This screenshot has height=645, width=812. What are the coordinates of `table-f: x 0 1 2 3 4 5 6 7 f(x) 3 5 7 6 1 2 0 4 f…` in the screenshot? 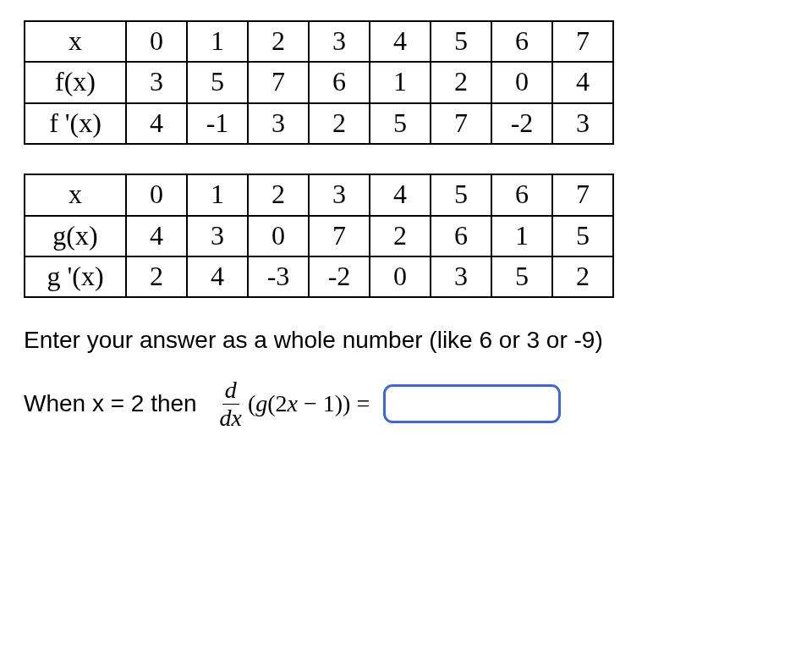 It's located at (319, 83).